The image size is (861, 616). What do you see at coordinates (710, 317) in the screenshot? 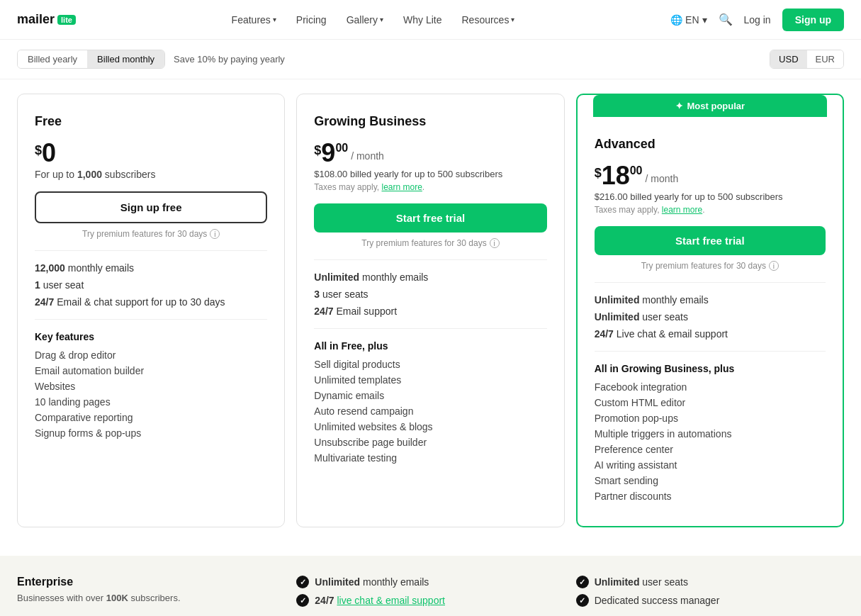
I see `feature-user-seats: Unlimited user seats` at bounding box center [710, 317].